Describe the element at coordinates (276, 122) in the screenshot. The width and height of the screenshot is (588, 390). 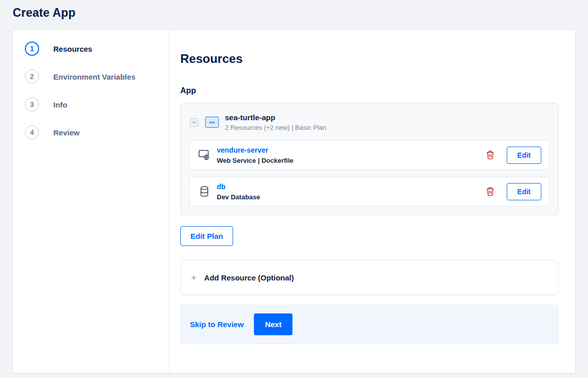
I see `app-group-titles: sea-turtle-app 2 Resources (+2 new) | Ba…` at that location.